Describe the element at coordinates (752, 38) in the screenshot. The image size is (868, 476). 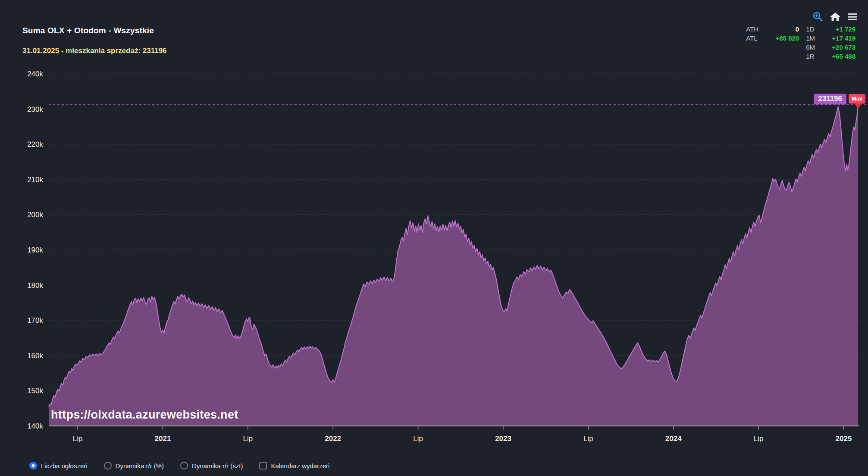
I see `stat-label: ATL` at that location.